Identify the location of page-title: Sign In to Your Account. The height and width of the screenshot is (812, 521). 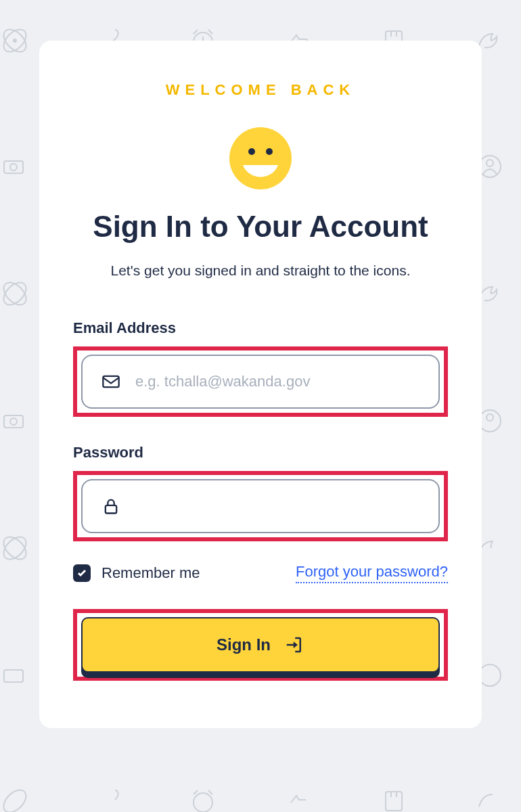
(260, 227).